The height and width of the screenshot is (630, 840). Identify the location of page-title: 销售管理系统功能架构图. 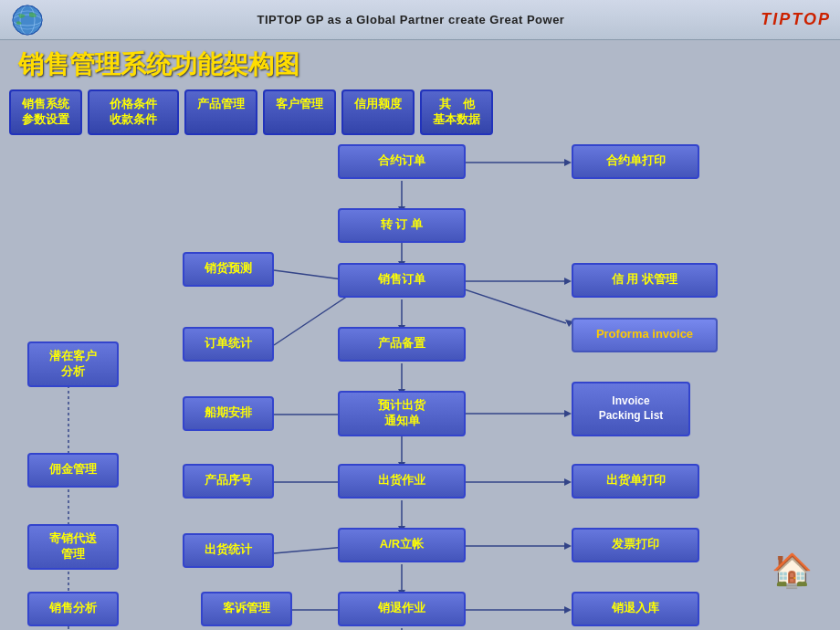
(420, 63).